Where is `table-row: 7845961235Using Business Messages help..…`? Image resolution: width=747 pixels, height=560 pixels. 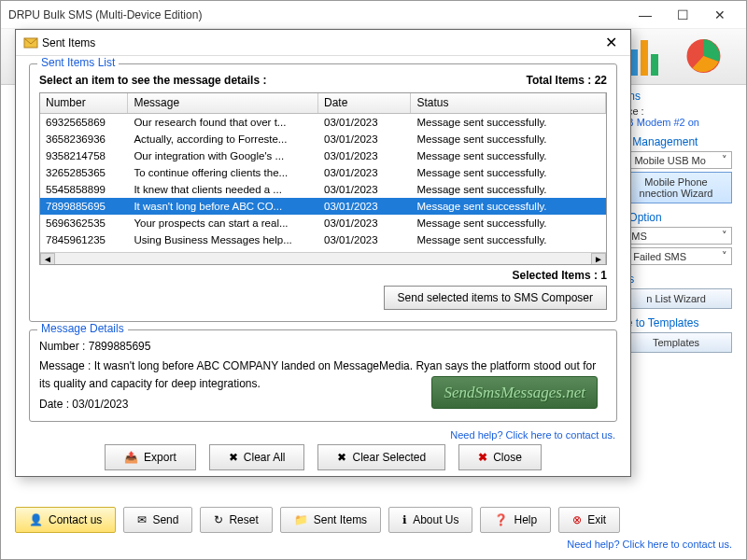
table-row: 7845961235Using Business Messages help..… is located at coordinates (323, 240).